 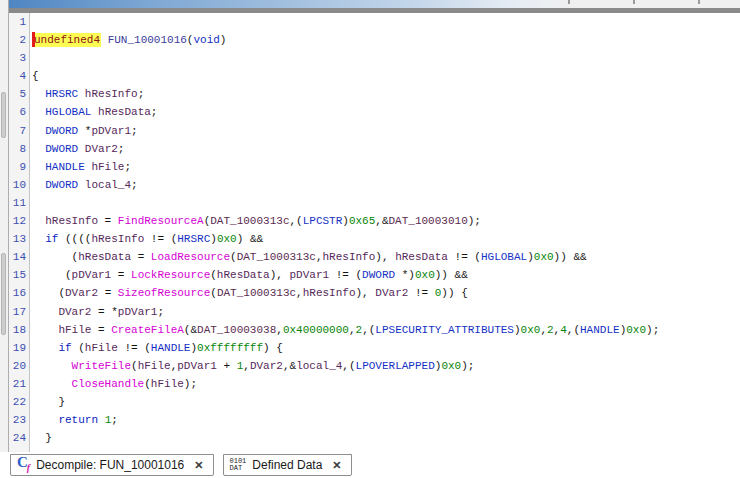 What do you see at coordinates (386, 366) in the screenshot?
I see `code-line: WriteFile(hFile,pDVar1 + 1,DVar2,&local_…` at bounding box center [386, 366].